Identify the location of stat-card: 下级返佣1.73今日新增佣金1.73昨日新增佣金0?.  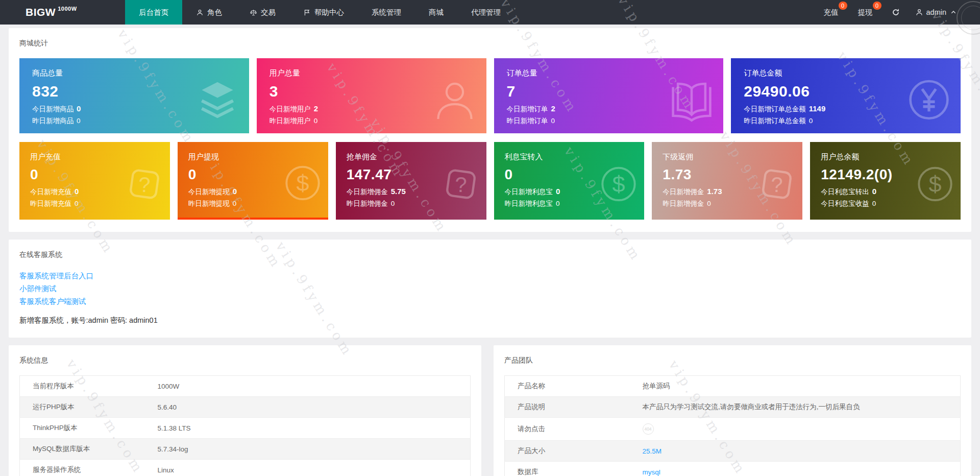
(727, 181).